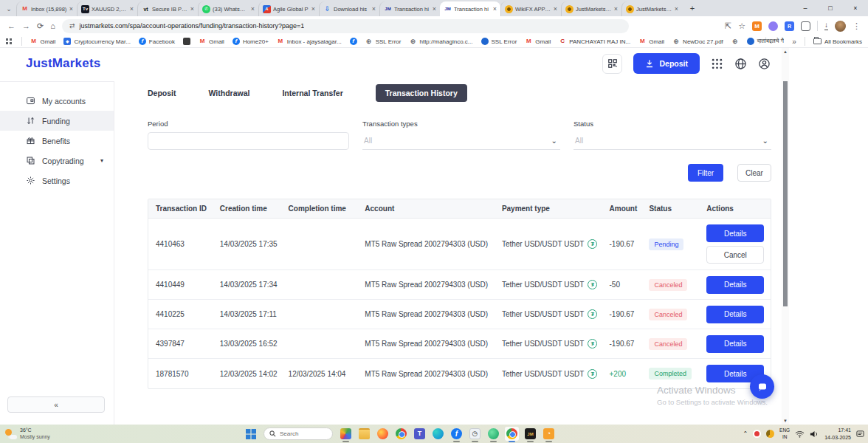 This screenshot has width=868, height=443. Describe the element at coordinates (493, 434) in the screenshot. I see `green-app-icon` at that location.